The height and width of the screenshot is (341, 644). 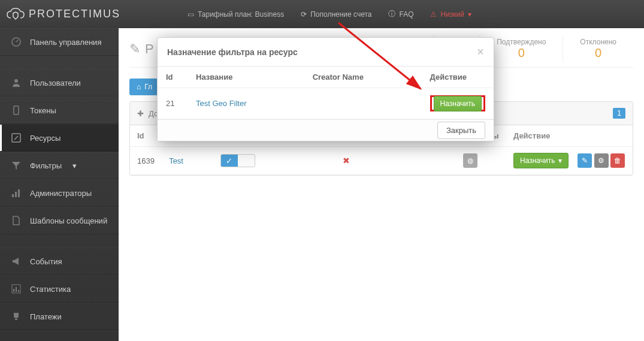 I want to click on mcol-id: Id, so click(x=173, y=77).